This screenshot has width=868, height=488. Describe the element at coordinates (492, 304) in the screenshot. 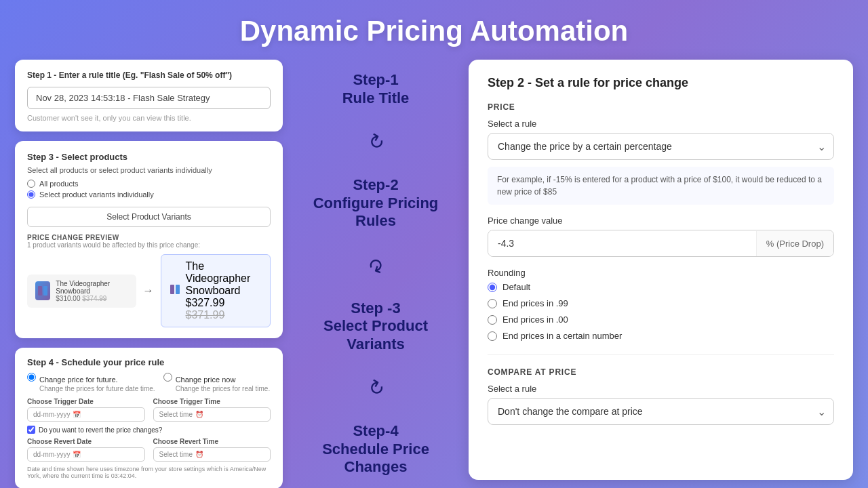

I see `rounding-99-radio` at that location.